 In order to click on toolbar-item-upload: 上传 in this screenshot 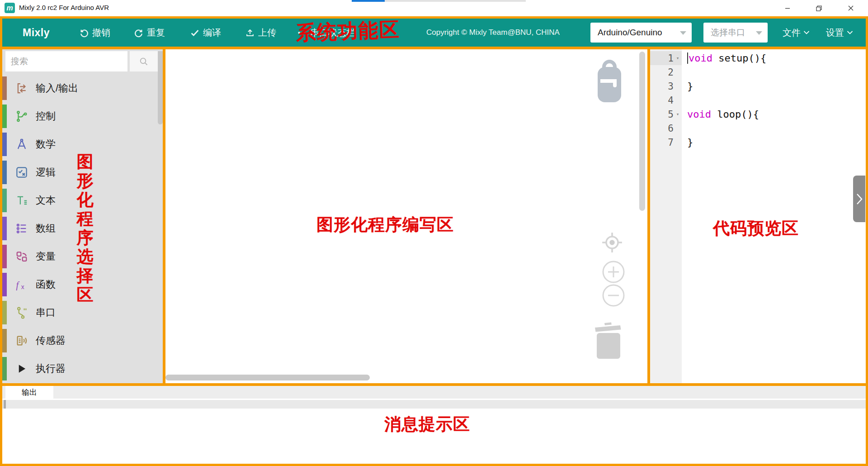, I will do `click(260, 33)`.